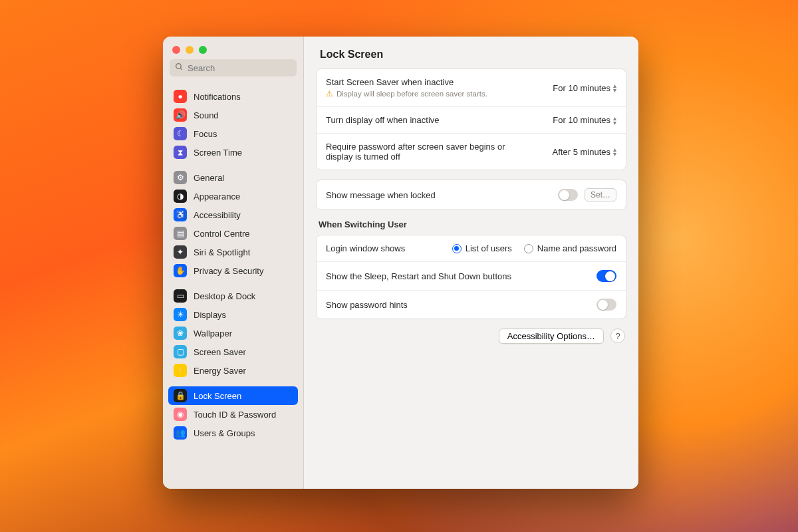 This screenshot has width=798, height=532. I want to click on row-requirepassword: Require password after screen saver begi…, so click(471, 152).